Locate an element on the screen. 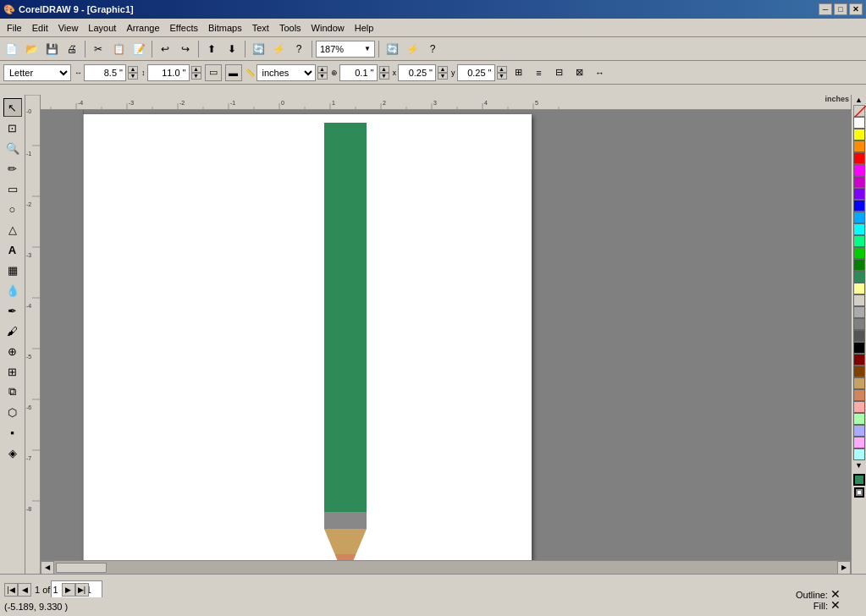 This screenshot has height=616, width=866. color-black is located at coordinates (859, 348).